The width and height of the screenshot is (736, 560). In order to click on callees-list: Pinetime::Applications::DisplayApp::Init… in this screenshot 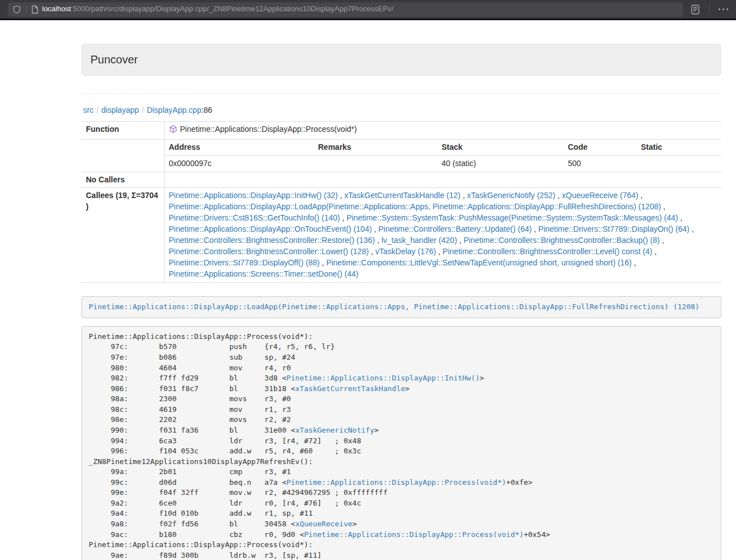, I will do `click(442, 236)`.